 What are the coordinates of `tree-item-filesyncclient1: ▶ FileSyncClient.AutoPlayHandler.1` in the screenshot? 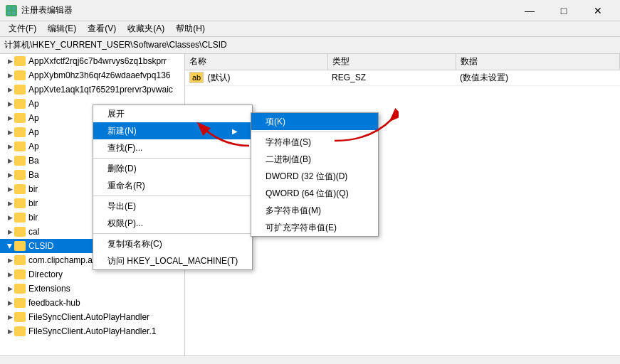 It's located at (93, 331).